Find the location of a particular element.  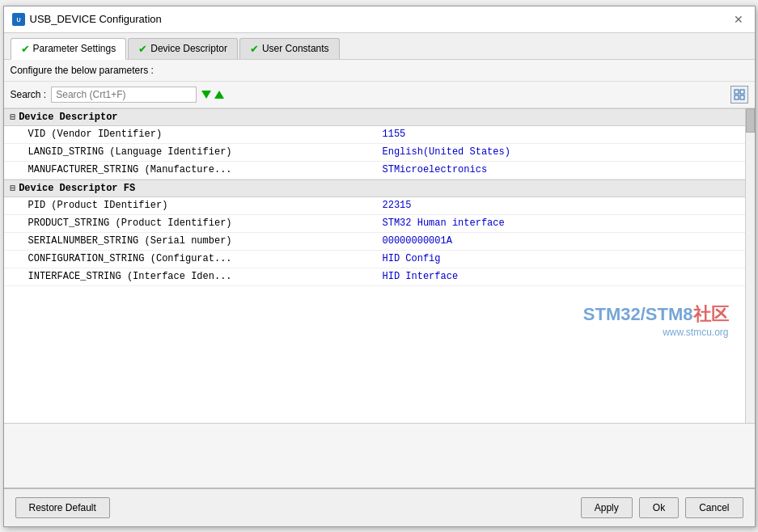

tab-label: Device Descriptor is located at coordinates (189, 49).